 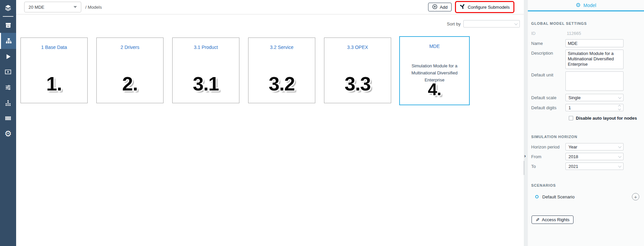 I want to click on configure-submodels-button: Configure Submodels, so click(x=485, y=7).